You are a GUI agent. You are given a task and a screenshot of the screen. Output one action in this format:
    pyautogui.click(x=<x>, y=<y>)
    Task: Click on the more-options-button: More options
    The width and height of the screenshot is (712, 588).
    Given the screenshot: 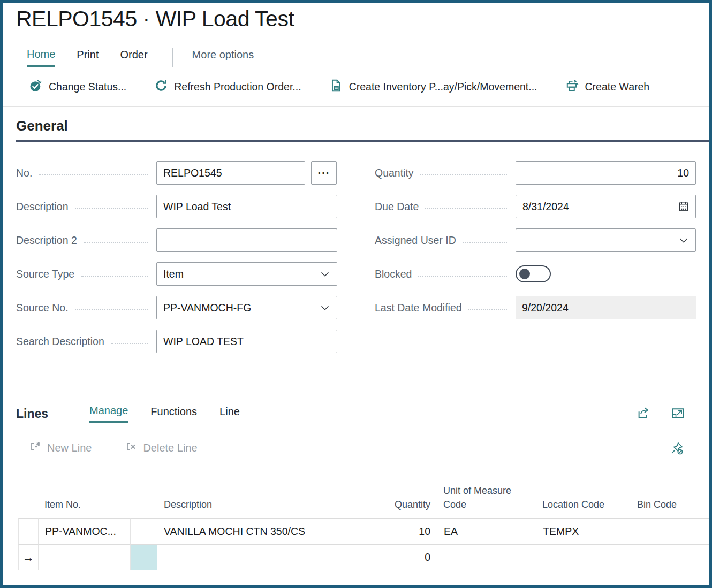 What is the action you would take?
    pyautogui.click(x=223, y=57)
    